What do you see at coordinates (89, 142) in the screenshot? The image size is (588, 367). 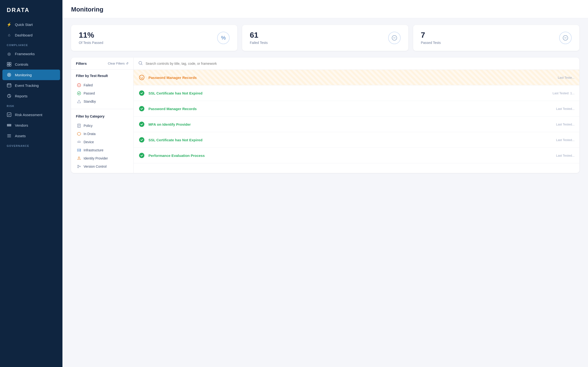 I see `filter-label-device: Device` at bounding box center [89, 142].